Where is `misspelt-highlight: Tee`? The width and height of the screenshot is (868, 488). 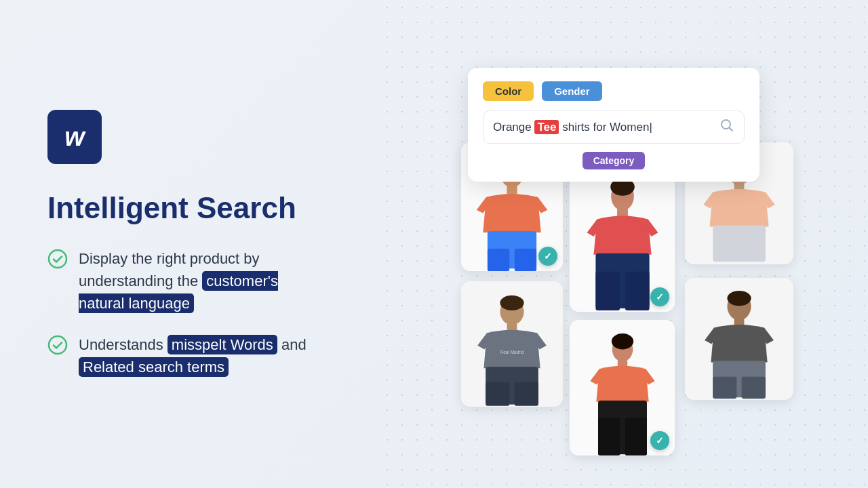
misspelt-highlight: Tee is located at coordinates (547, 127).